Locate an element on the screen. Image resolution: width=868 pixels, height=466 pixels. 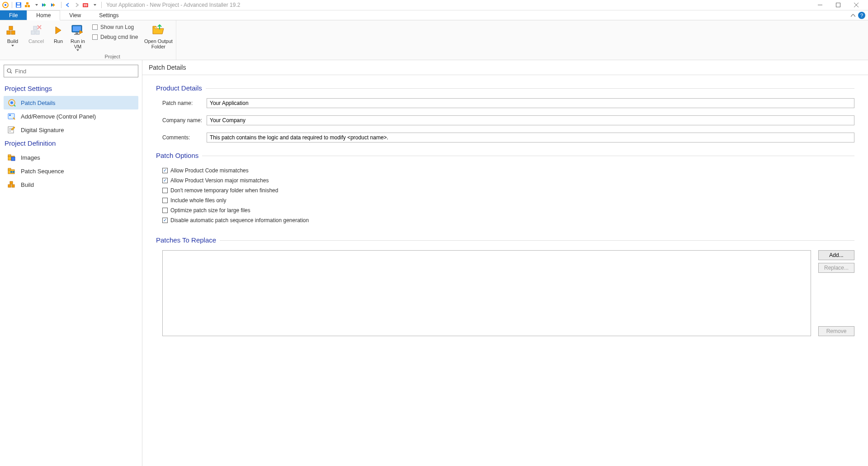
sidebar-item-digital-signature: Digital Signature is located at coordinates (71, 130).